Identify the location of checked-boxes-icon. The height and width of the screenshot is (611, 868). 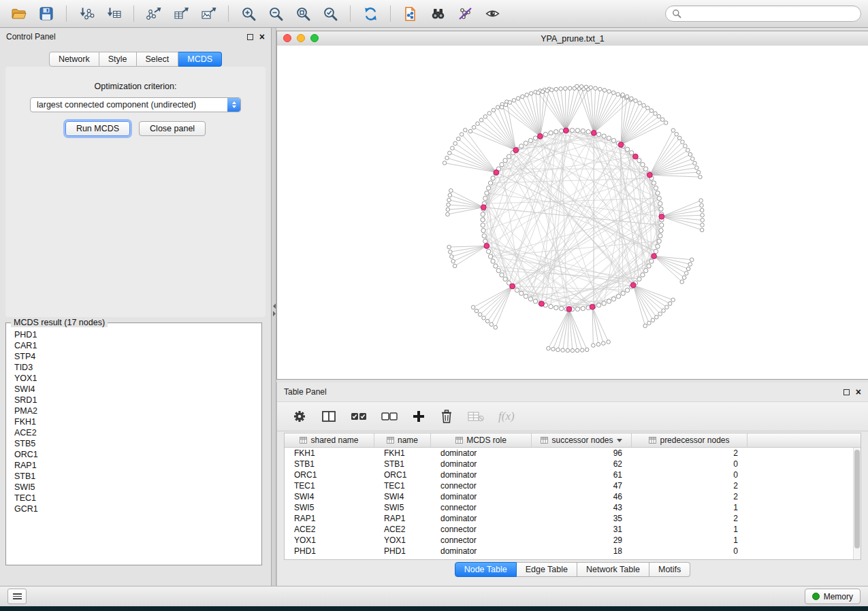
(359, 416).